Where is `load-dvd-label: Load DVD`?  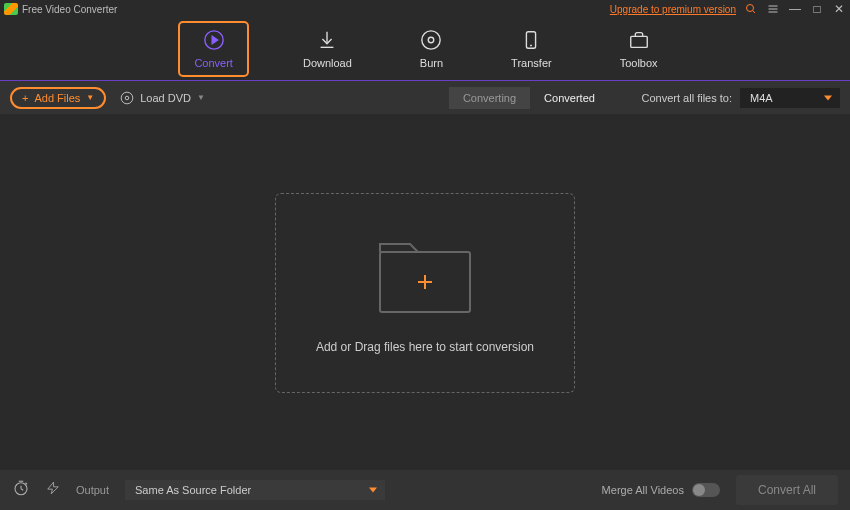
load-dvd-label: Load DVD is located at coordinates (166, 98).